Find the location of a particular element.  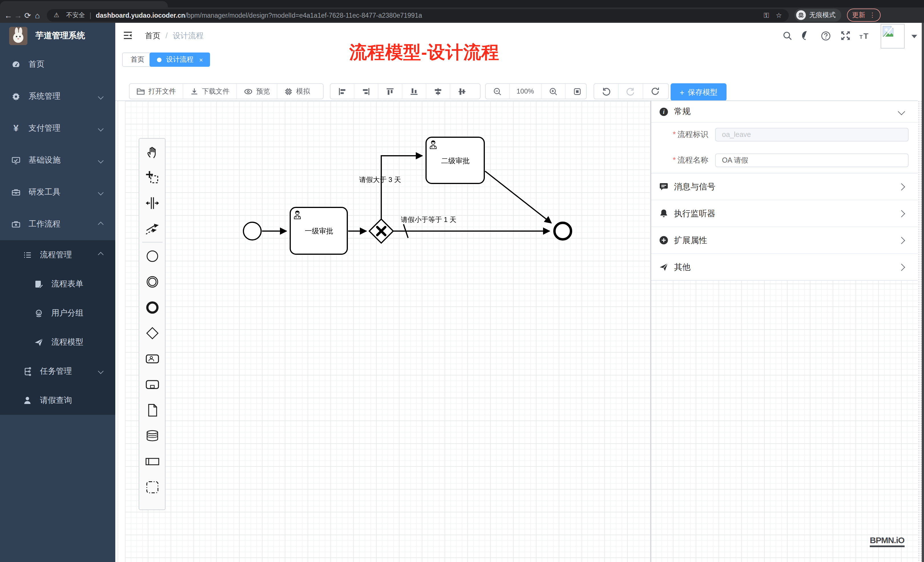

page-scrollbar is located at coordinates (923, 292).